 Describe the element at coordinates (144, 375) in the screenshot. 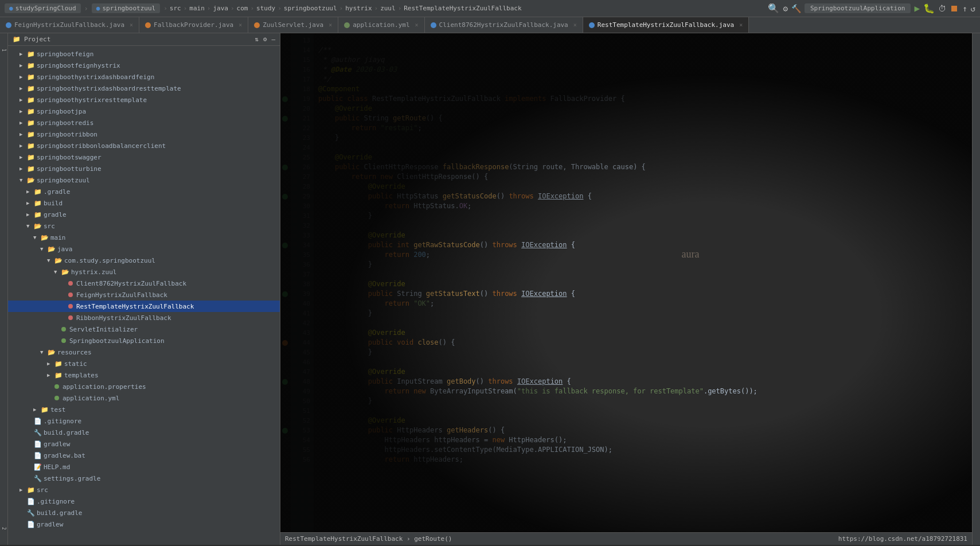

I see `tree-item-templates: ▶ 📁 templates` at that location.